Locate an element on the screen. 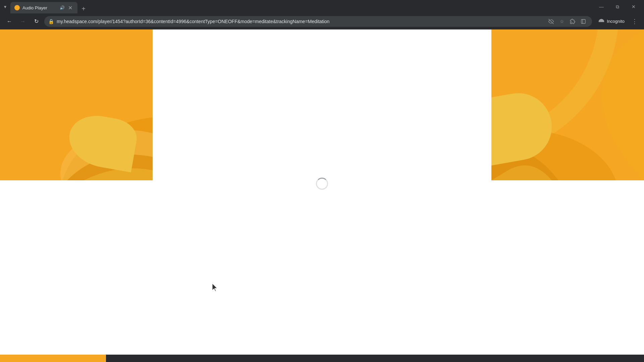 The width and height of the screenshot is (644, 362). status-bar is located at coordinates (322, 358).